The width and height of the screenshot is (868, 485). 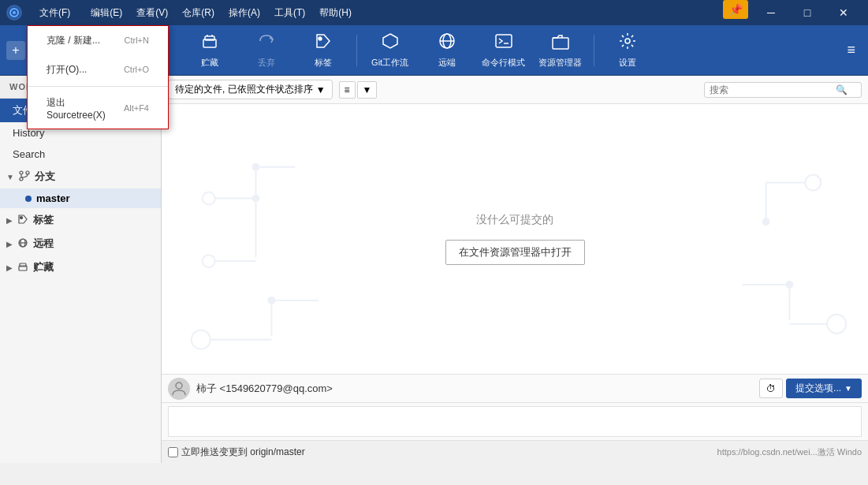 I want to click on discard-icon, so click(x=266, y=43).